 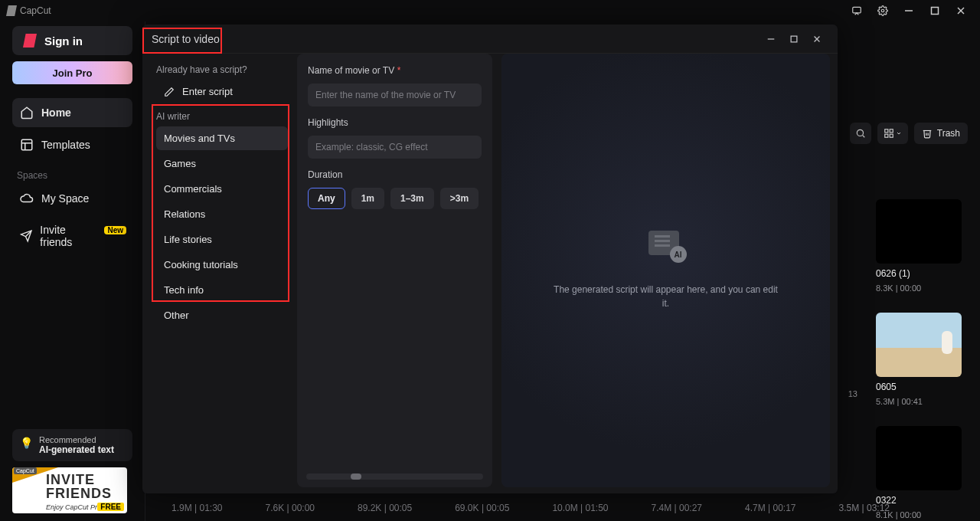 I want to click on already-have-script-label: Already have a script?, so click(x=220, y=72).